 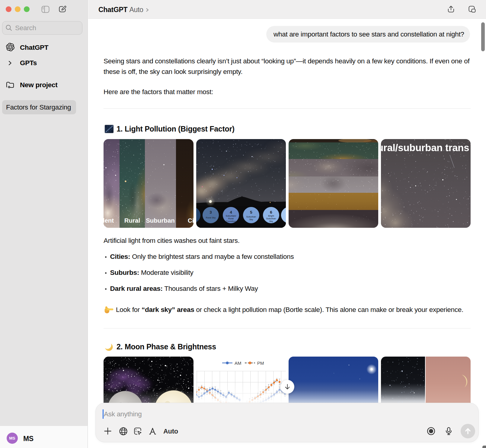 What do you see at coordinates (191, 220) in the screenshot?
I see `svg-text: Ci` at bounding box center [191, 220].